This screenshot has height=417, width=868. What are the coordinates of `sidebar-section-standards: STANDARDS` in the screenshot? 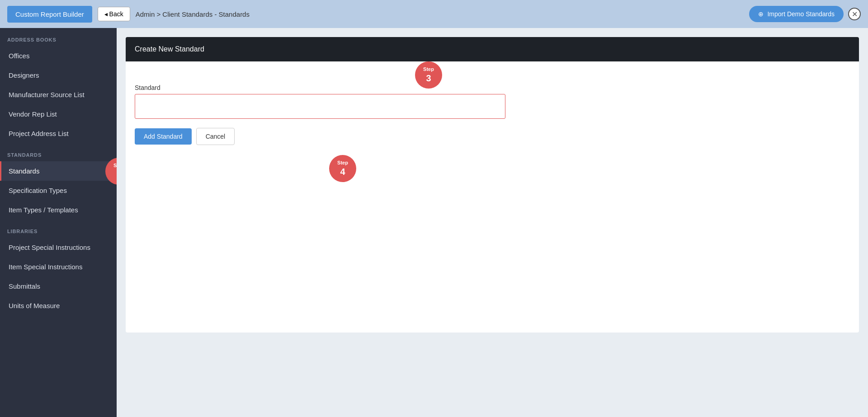 It's located at (58, 152).